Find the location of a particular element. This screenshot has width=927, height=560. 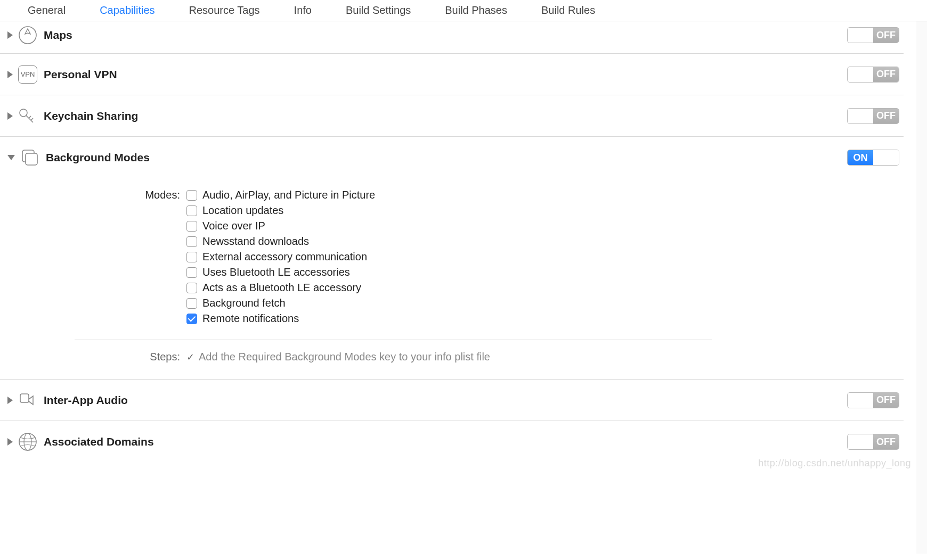

globe-icon is located at coordinates (28, 442).